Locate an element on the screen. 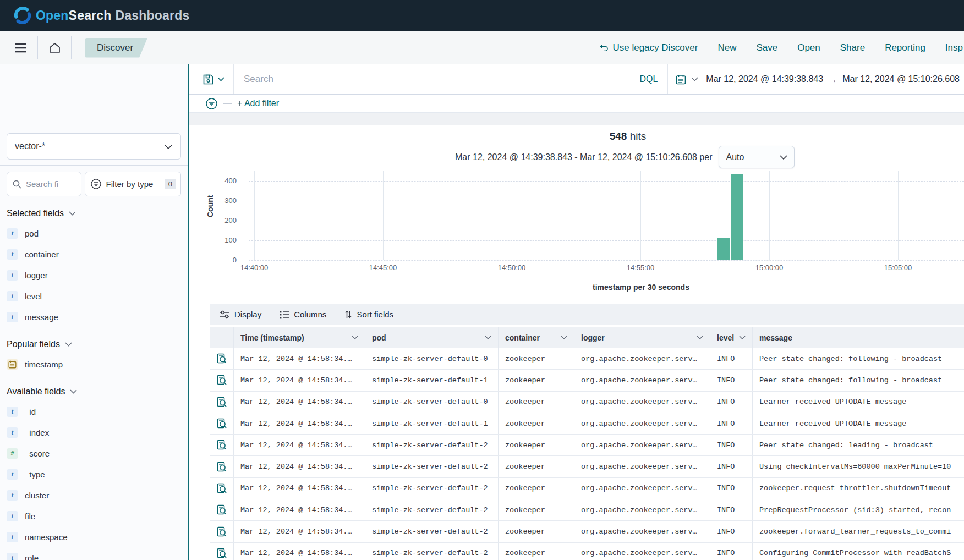 This screenshot has width=964, height=560. field-search-input is located at coordinates (51, 184).